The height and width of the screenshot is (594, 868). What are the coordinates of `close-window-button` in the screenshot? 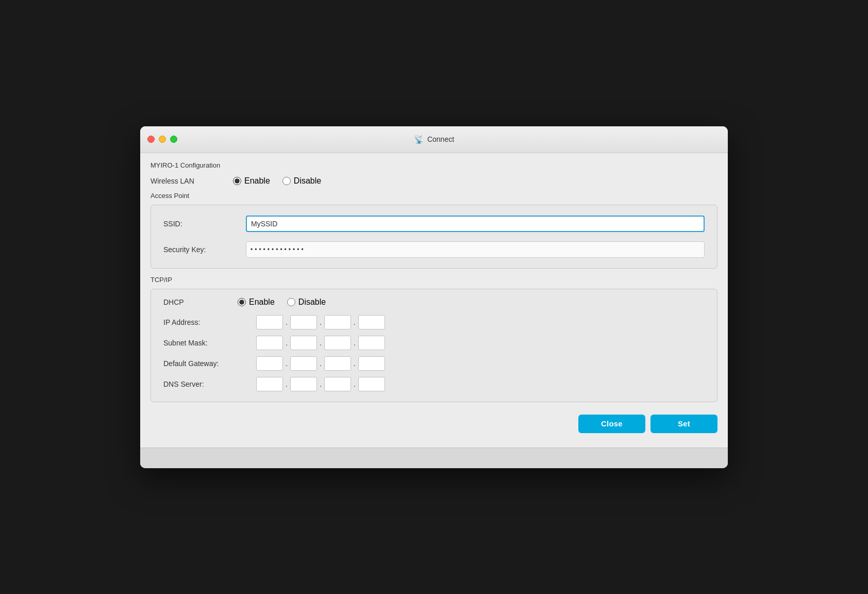 It's located at (151, 139).